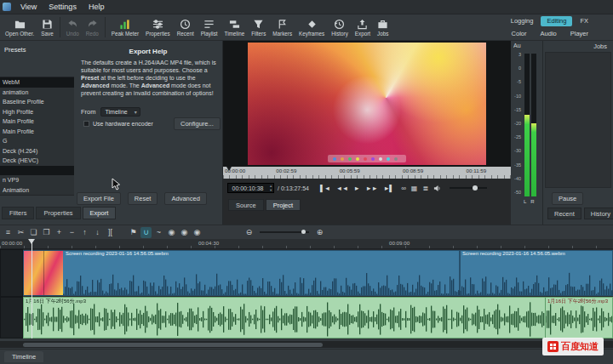 The width and height of the screenshot is (613, 364). I want to click on from-combobox: Timeline▾, so click(121, 112).